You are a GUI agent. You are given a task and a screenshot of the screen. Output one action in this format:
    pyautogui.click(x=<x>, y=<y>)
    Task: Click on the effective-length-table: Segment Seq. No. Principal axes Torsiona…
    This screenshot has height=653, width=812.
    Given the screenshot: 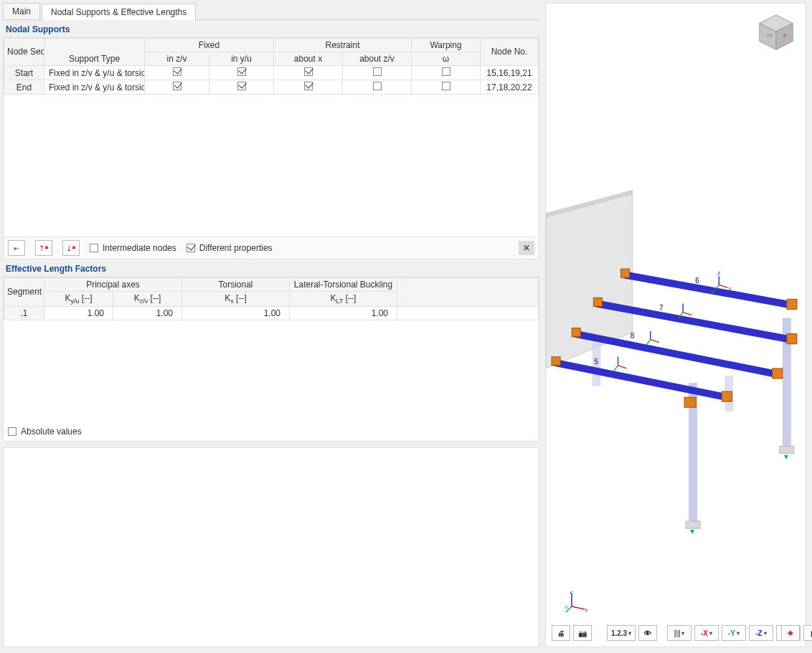 What is the action you would take?
    pyautogui.click(x=271, y=299)
    